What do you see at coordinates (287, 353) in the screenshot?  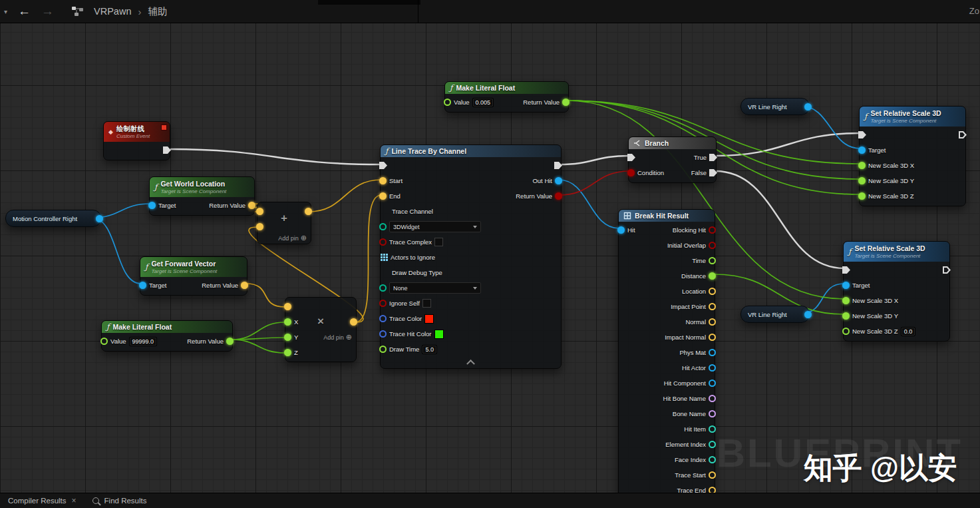 I see `multiply-vector-z-pin` at bounding box center [287, 353].